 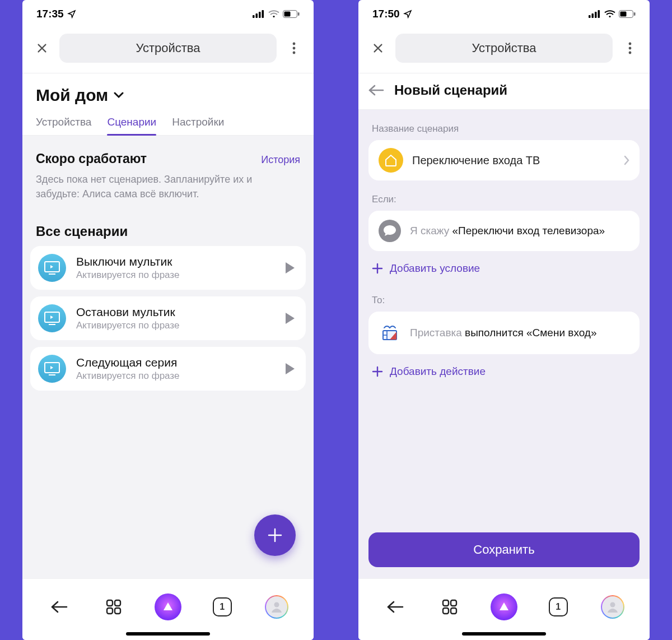 I want to click on bottom-nav: 1, so click(x=168, y=609).